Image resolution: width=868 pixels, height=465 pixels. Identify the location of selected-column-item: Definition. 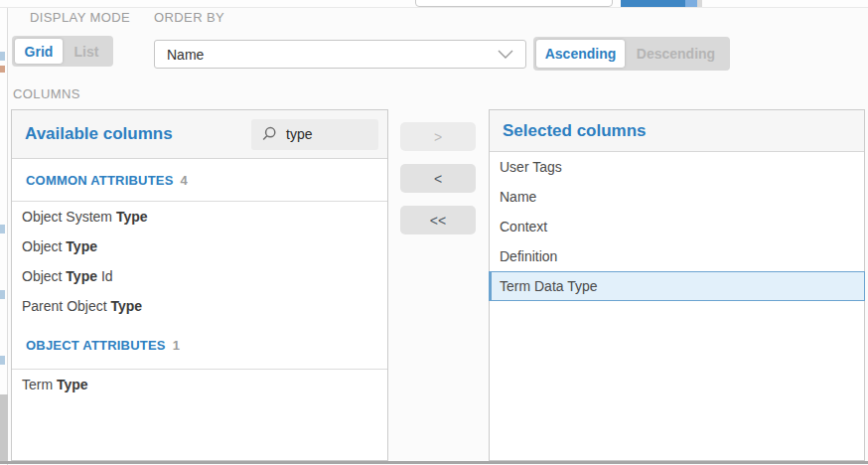
(677, 256).